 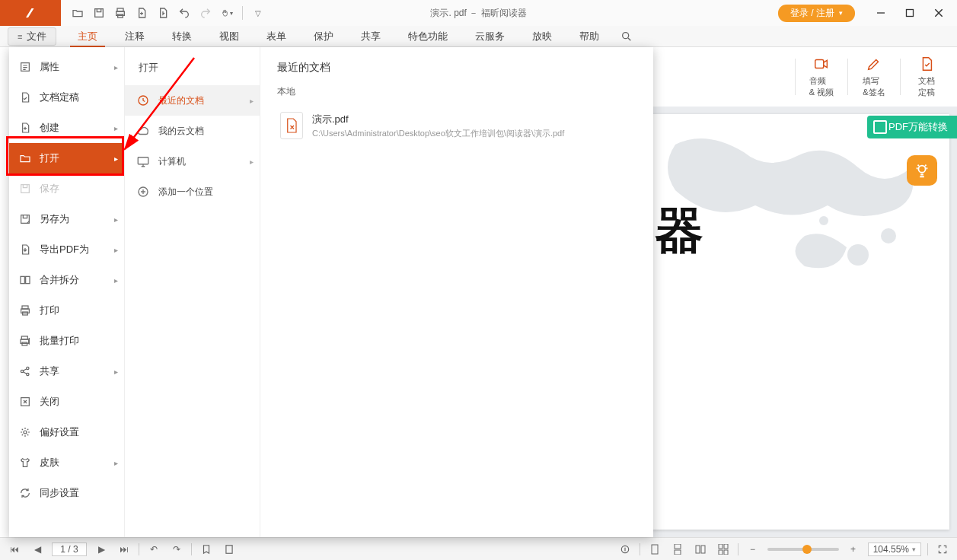 What do you see at coordinates (805, 77) in the screenshot?
I see `ribbon-content-right: 音频& 视频 填写&签名 文档定稿` at bounding box center [805, 77].